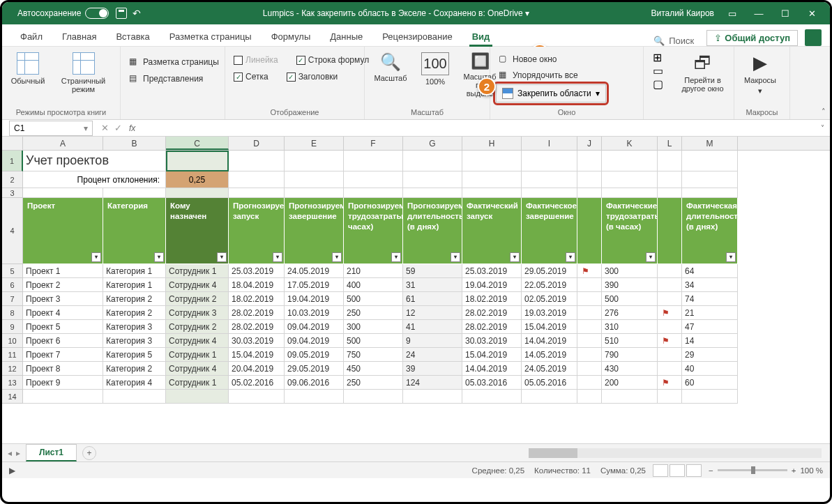 This screenshot has height=504, width=832. Describe the element at coordinates (135, 285) in the screenshot. I see `cell: Категория 1` at that location.